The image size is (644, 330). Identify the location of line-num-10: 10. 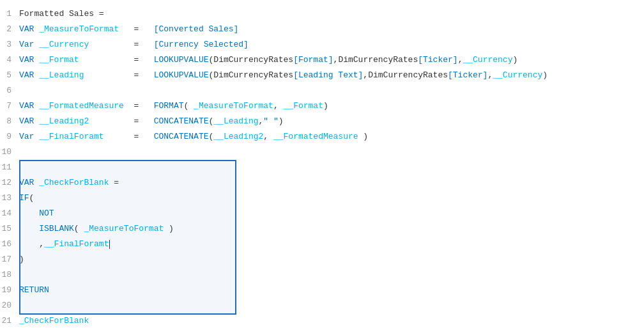
(10, 152).